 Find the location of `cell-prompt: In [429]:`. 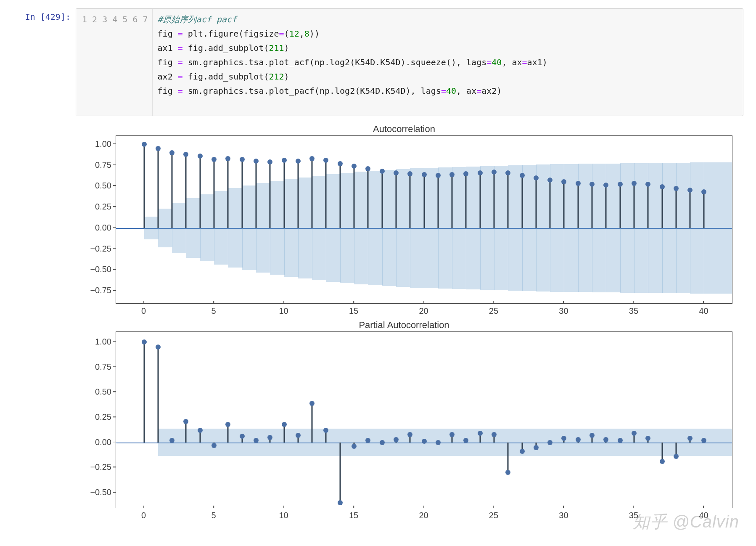

cell-prompt: In [429]: is located at coordinates (44, 15).